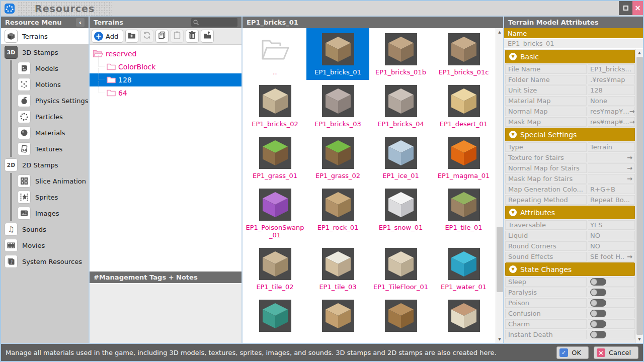 This screenshot has width=644, height=362. Describe the element at coordinates (598, 324) in the screenshot. I see `toggle-charm` at that location.